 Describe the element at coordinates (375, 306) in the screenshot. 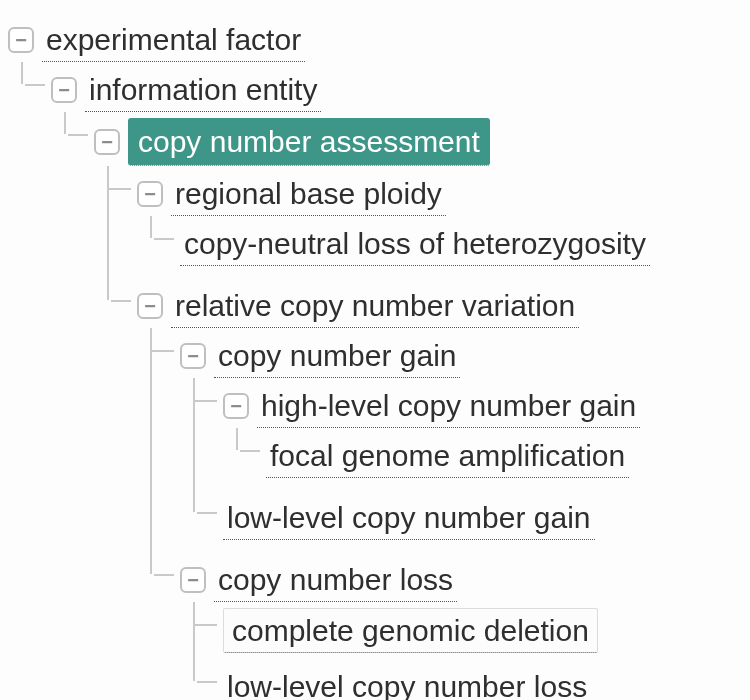

I see `tree-label: relative copy number variation` at that location.